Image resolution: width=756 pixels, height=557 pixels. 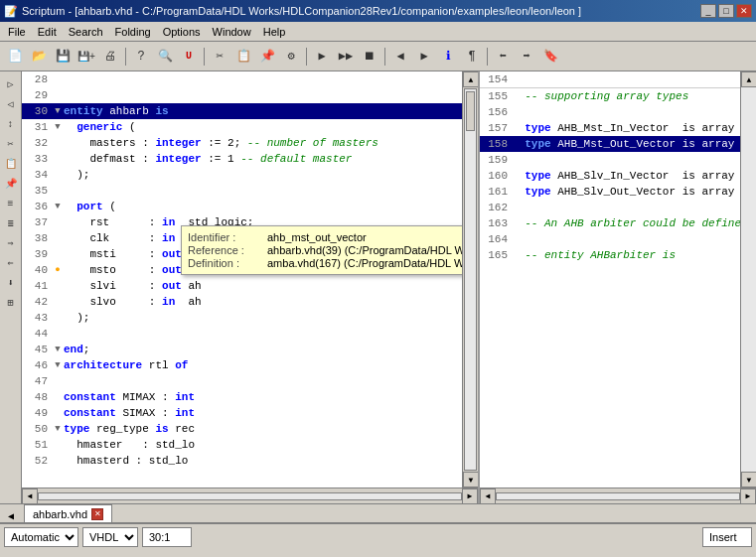 What do you see at coordinates (48, 32) in the screenshot?
I see `menu-edit: Edit` at bounding box center [48, 32].